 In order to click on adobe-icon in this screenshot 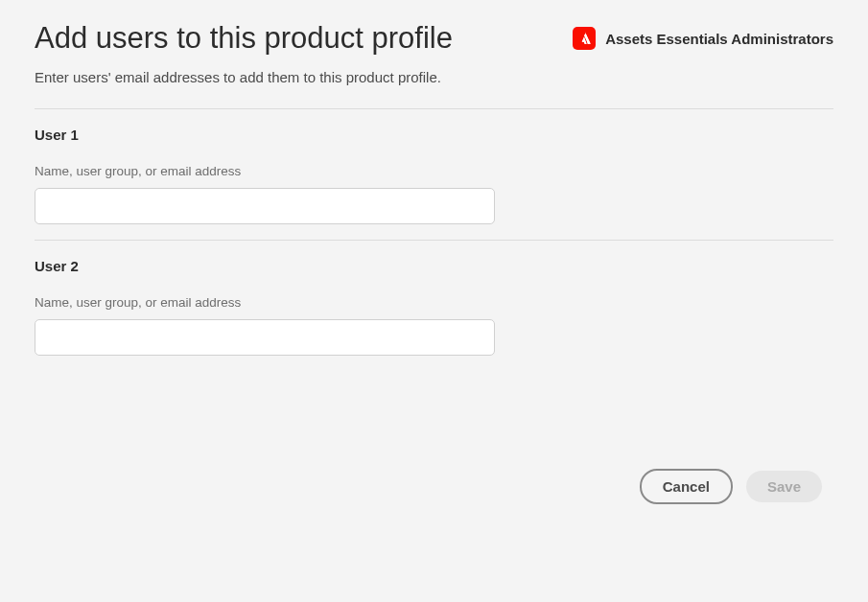, I will do `click(584, 38)`.